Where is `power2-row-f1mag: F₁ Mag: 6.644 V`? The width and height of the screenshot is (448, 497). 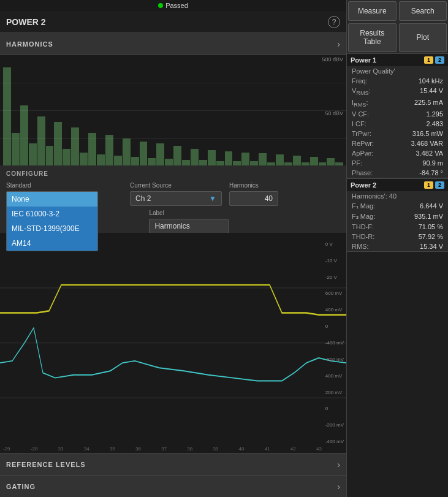 power2-row-f1mag: F₁ Mag: 6.644 V is located at coordinates (397, 206).